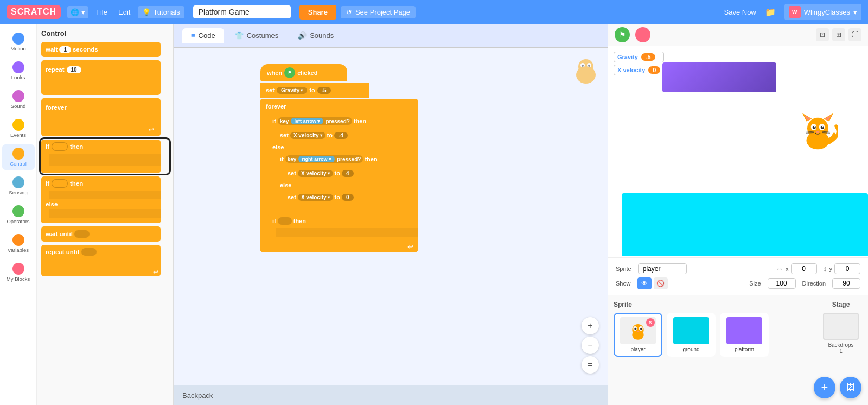 This screenshot has height=405, width=868. I want to click on control-label: Control, so click(18, 164).